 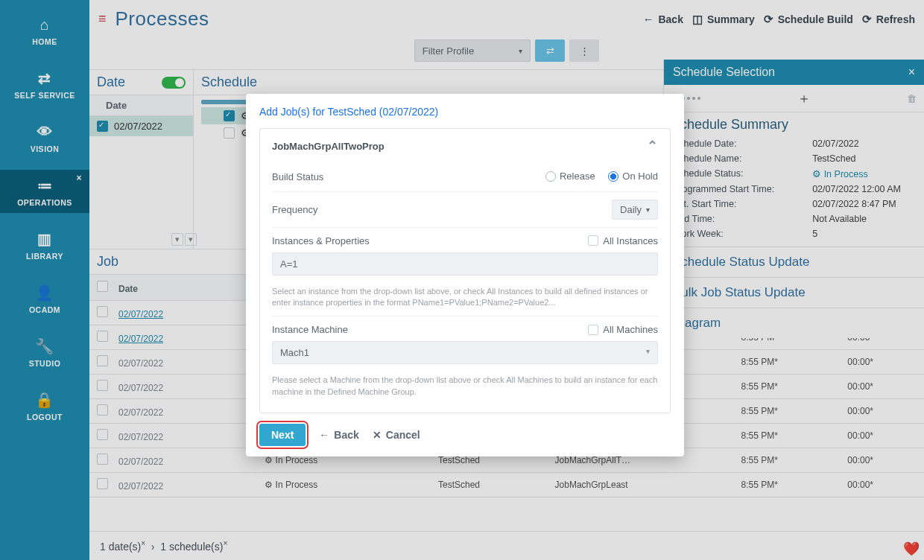 What do you see at coordinates (653, 146) in the screenshot?
I see `collapse-icon: ⌃` at bounding box center [653, 146].